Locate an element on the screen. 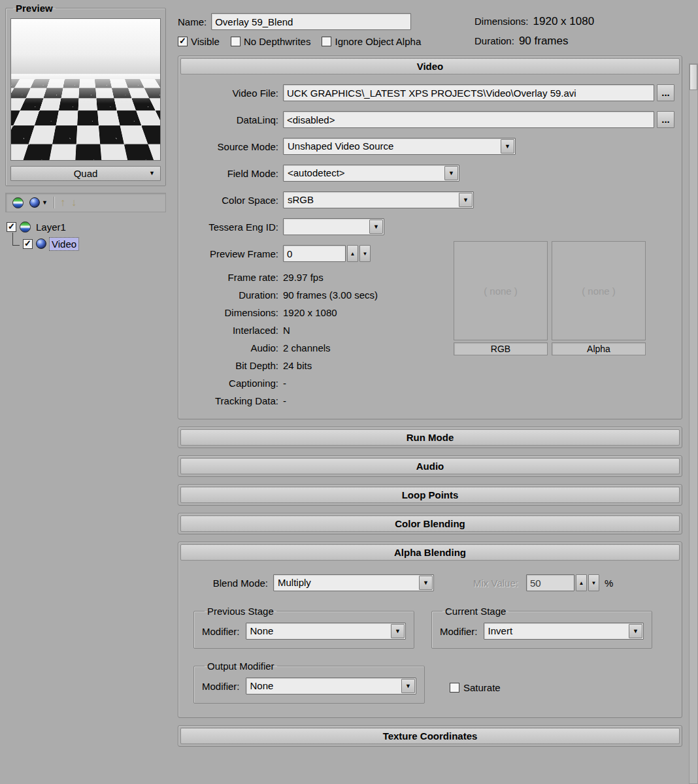 The width and height of the screenshot is (698, 784). name-row: Name: Dimensions: 1920 x 1080 is located at coordinates (430, 22).